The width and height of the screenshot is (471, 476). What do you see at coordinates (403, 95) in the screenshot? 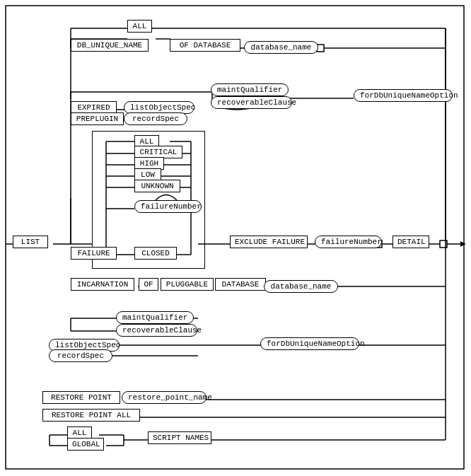
I see `for-db-unique-name-1-node: forDbUniqueNameOption` at bounding box center [403, 95].